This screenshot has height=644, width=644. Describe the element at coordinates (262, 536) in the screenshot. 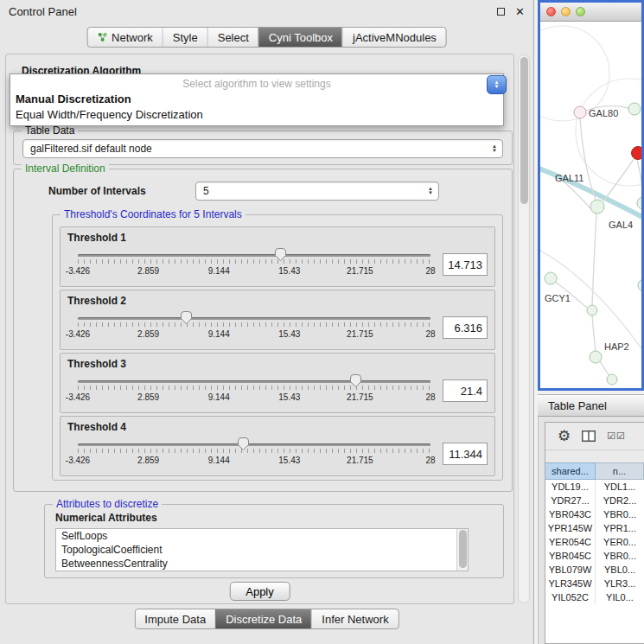

I see `list-item: SelfLoops` at that location.